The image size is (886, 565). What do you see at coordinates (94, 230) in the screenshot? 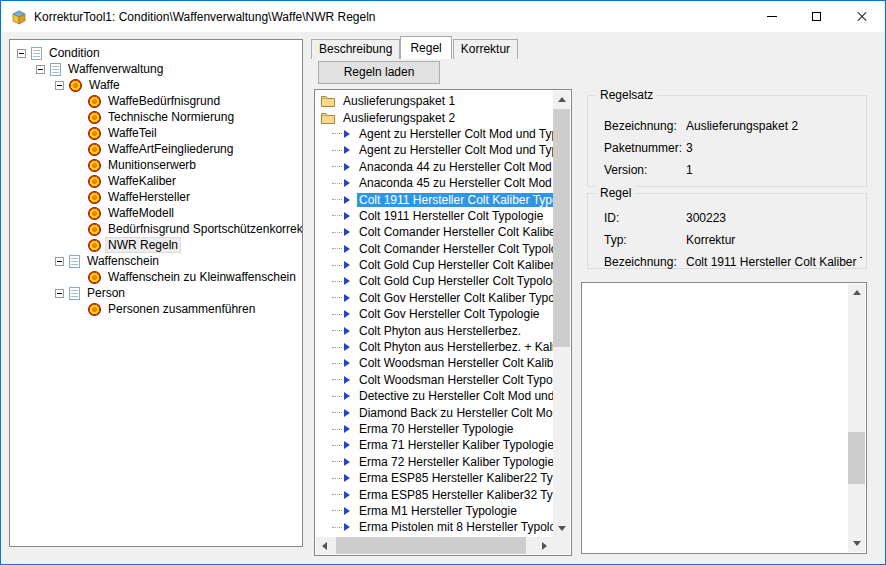
I see `target-icon` at bounding box center [94, 230].